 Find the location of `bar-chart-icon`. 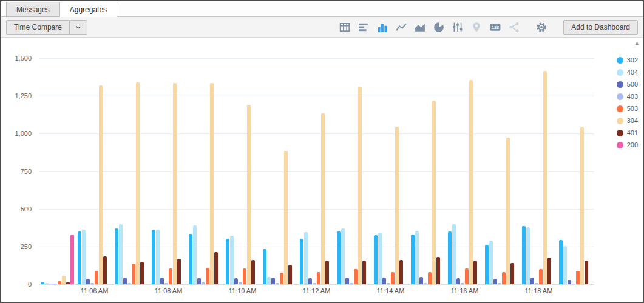

bar-chart-icon is located at coordinates (382, 27).